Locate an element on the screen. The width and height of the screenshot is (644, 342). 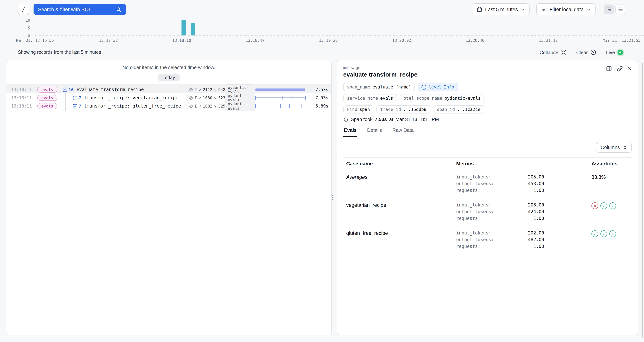
eval-case-row: Averages input_tokens: 205.00 output_tok… is located at coordinates (488, 184).